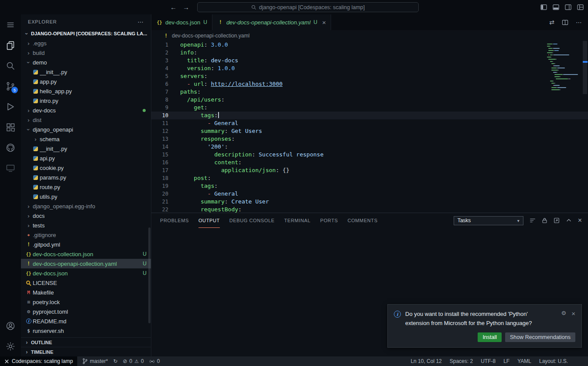  Describe the element at coordinates (370, 108) in the screenshot. I see `code-line: 9 get:` at that location.